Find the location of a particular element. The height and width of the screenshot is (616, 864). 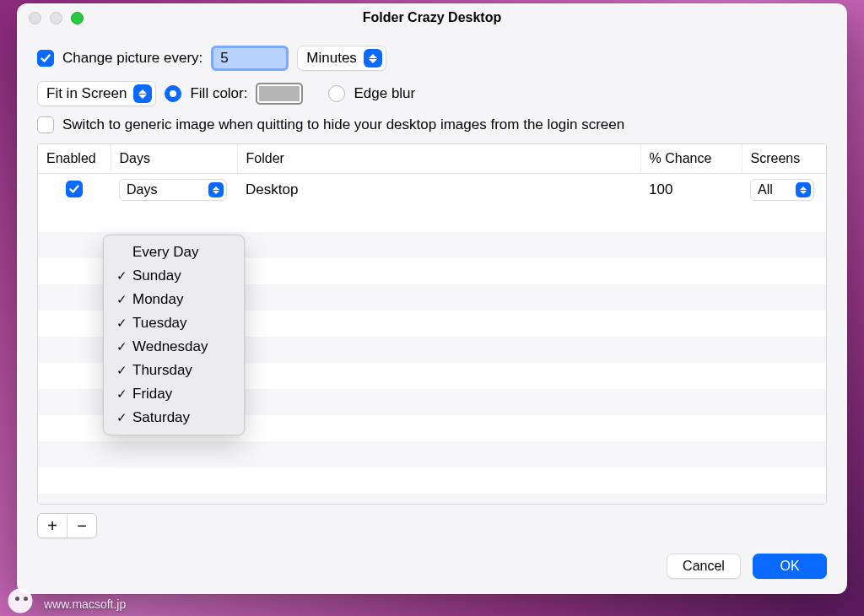

days-option-saturday: ✓ Saturday is located at coordinates (174, 418).